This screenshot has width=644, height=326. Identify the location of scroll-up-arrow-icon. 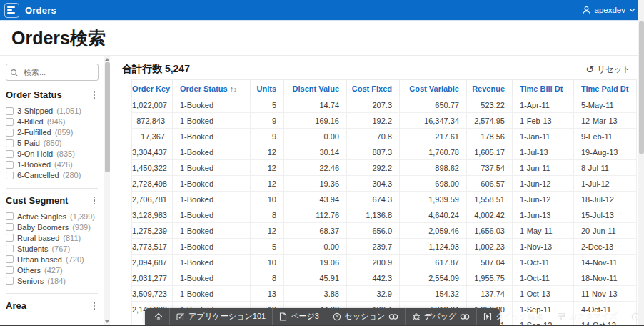
(107, 59).